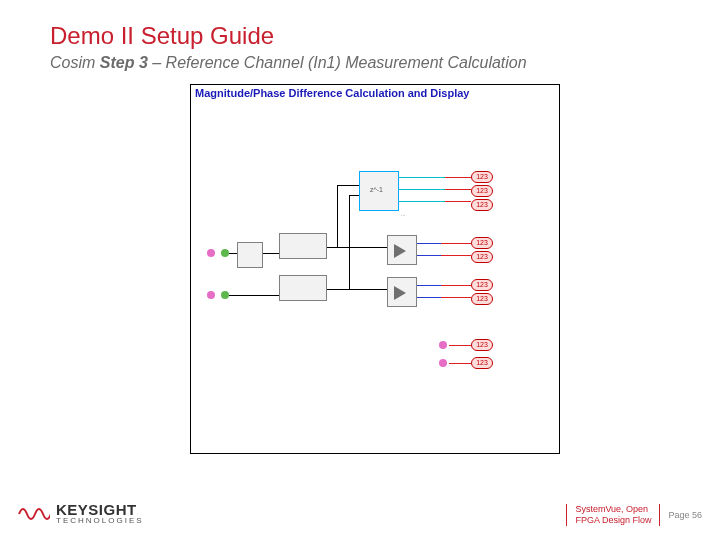 The image size is (720, 540). Describe the element at coordinates (613, 520) in the screenshot. I see `footer-line2: FPGA Design Flow` at that location.